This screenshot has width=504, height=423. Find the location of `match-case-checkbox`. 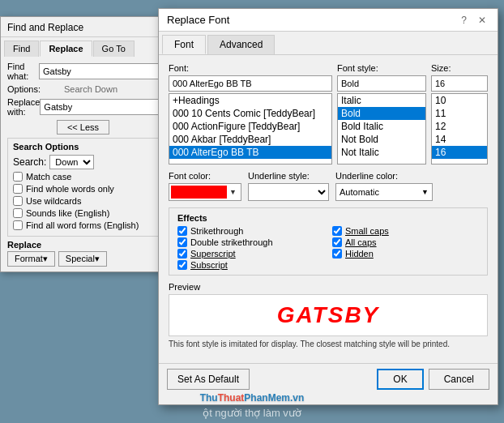

match-case-checkbox is located at coordinates (18, 177).